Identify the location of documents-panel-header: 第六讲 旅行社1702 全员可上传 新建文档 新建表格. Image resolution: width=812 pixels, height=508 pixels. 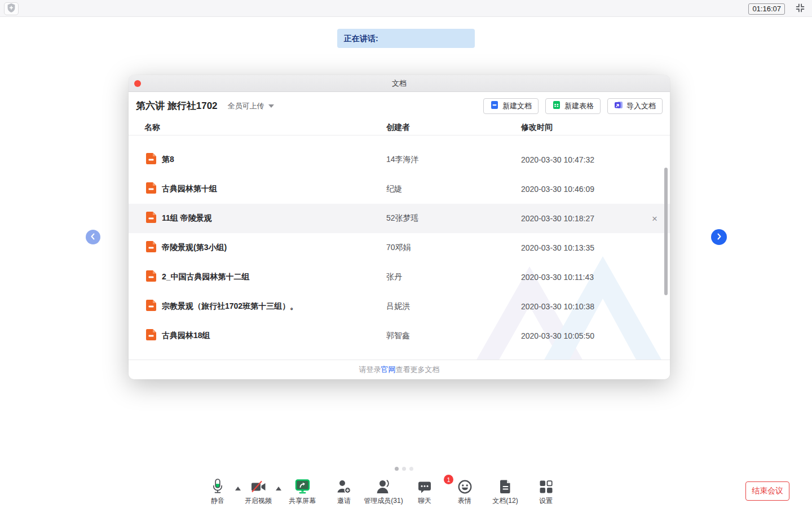
(399, 106).